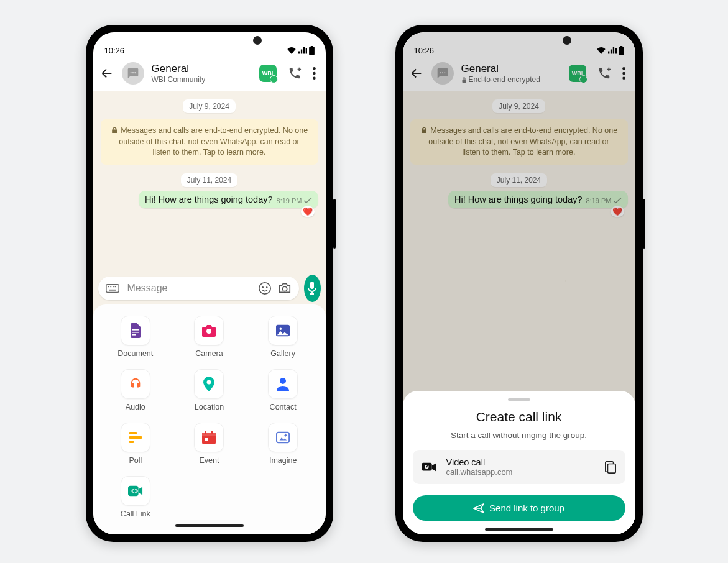 The image size is (728, 563). Describe the element at coordinates (136, 390) in the screenshot. I see `attach-audio: Audio` at that location.